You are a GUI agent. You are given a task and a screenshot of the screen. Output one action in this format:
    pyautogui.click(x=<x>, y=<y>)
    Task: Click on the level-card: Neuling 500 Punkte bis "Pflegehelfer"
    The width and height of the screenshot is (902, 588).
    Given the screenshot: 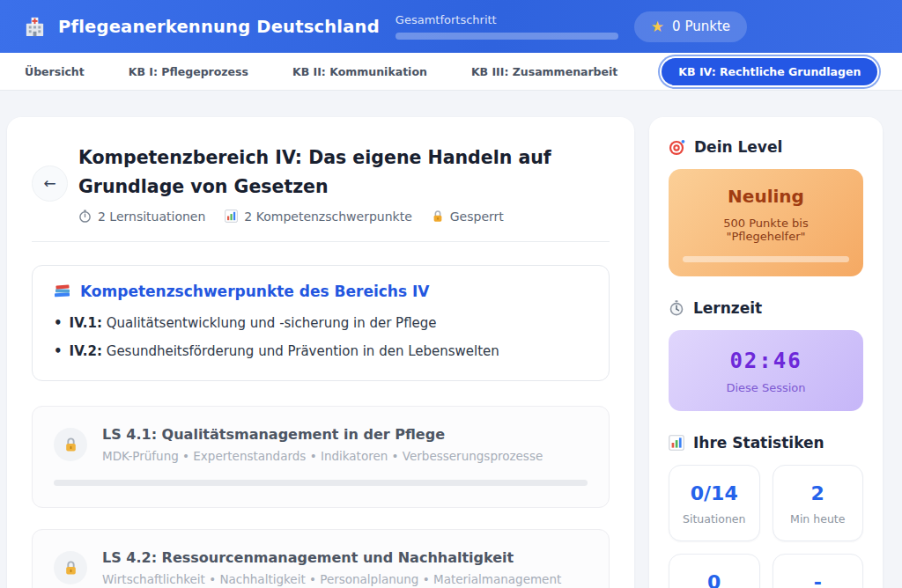 What is the action you would take?
    pyautogui.click(x=766, y=223)
    